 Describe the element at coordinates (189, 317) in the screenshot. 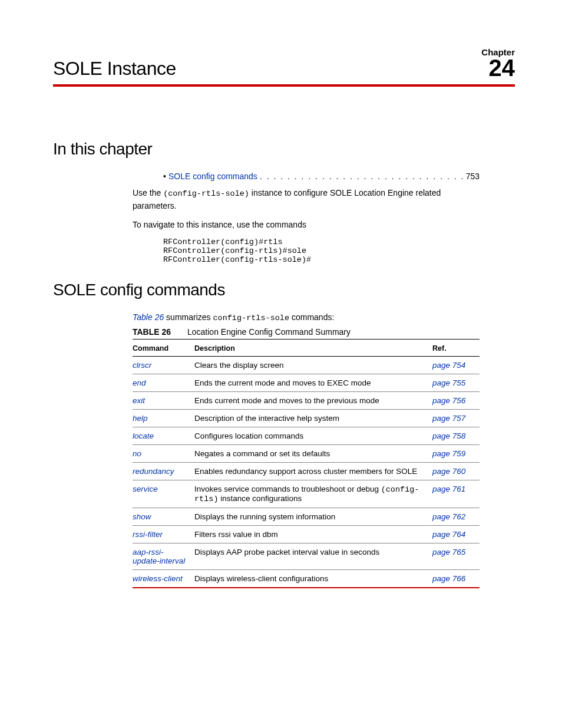

I see `text: summarizes` at that location.